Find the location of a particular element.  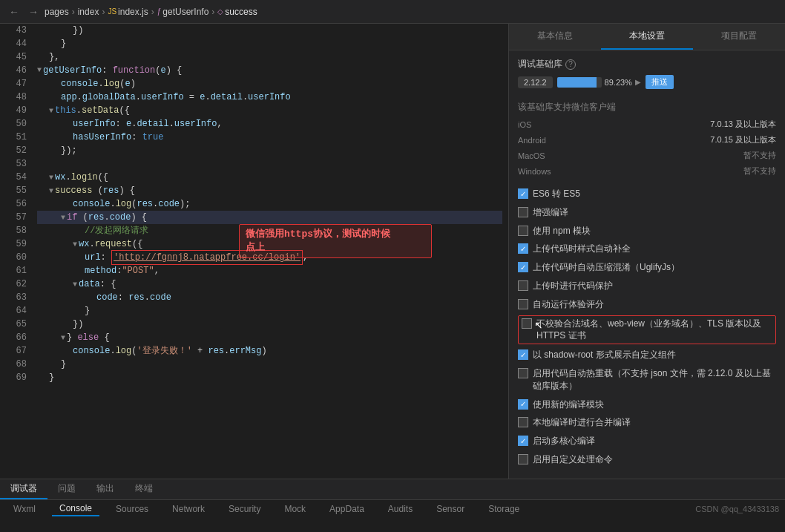

checkbox-multi-core-input is located at coordinates (523, 441).